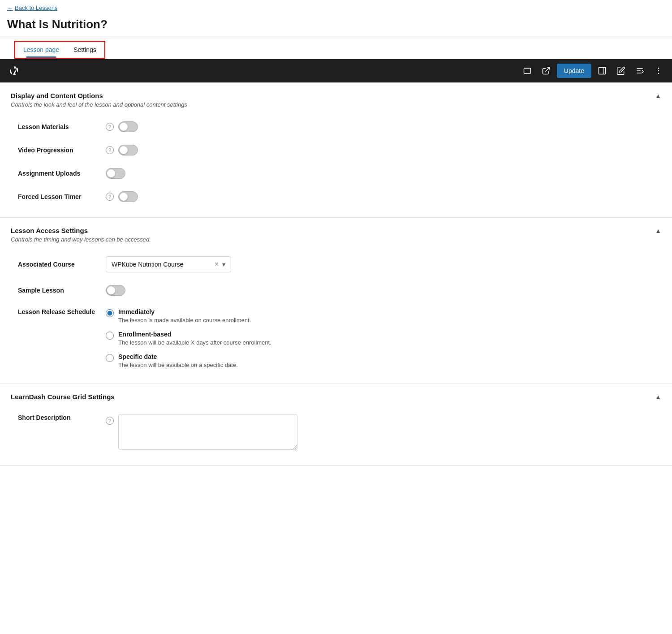 The width and height of the screenshot is (672, 634). Describe the element at coordinates (336, 425) in the screenshot. I see `course-grid-section: LearnDash Course Grid Settings ▲ Short D…` at that location.